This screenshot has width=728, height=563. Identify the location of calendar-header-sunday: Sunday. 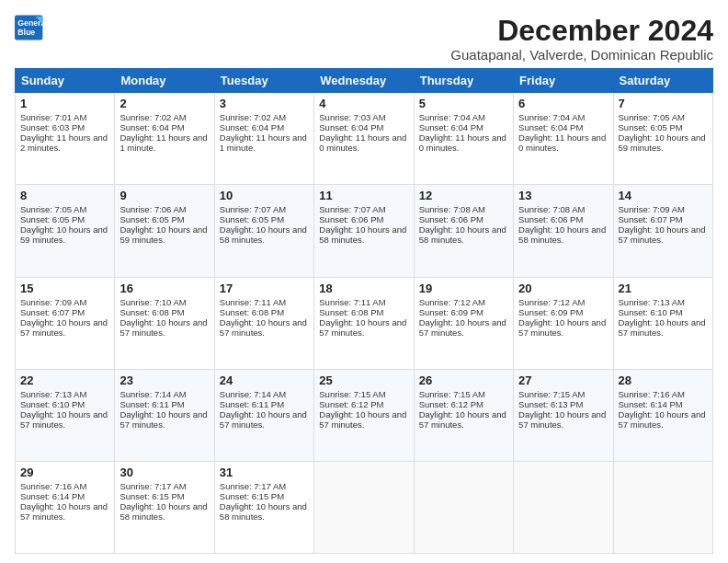
(65, 81).